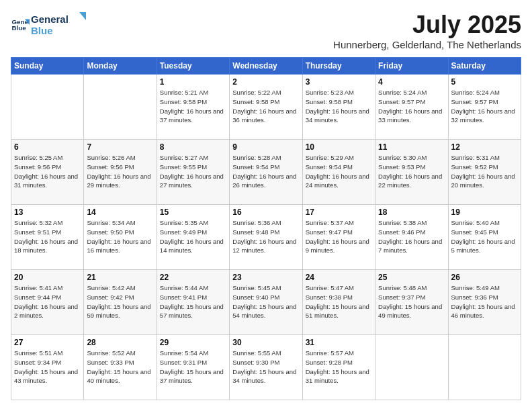 The width and height of the screenshot is (532, 411). Describe the element at coordinates (47, 302) in the screenshot. I see `day-info: Sunrise: 5:41 AM Sunset: 9:44 PM Dayligh…` at that location.